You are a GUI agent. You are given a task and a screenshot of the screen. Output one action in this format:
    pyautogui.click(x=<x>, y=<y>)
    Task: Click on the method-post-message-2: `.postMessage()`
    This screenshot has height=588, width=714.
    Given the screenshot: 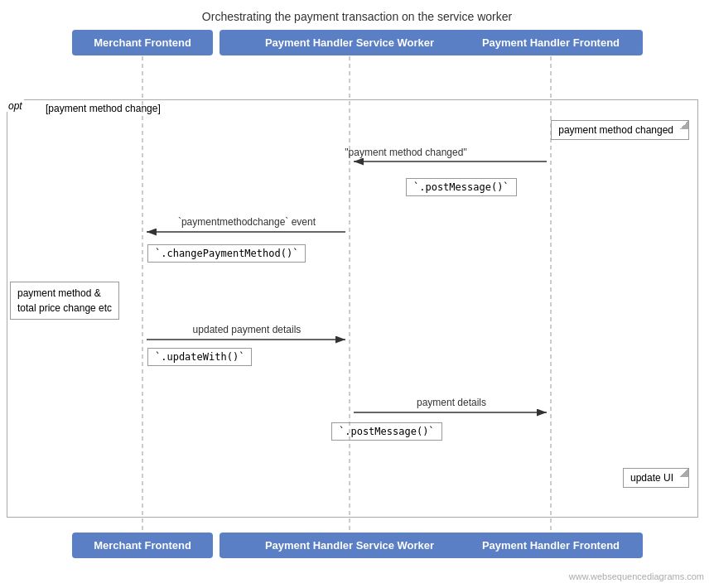 What is the action you would take?
    pyautogui.click(x=387, y=431)
    